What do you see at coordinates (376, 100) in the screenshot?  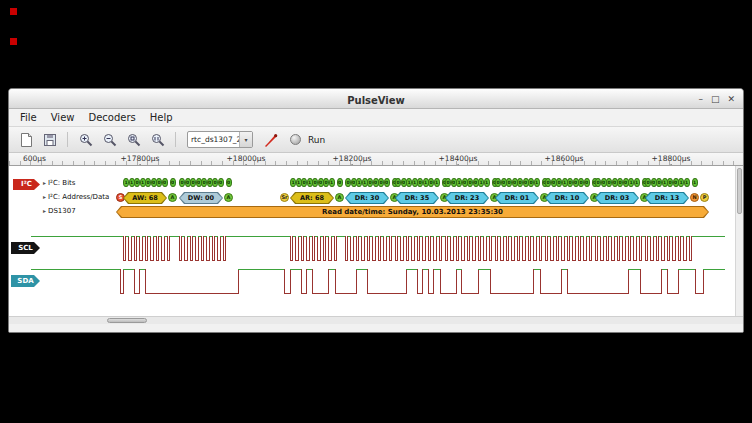 I see `window-title: PulseView` at bounding box center [376, 100].